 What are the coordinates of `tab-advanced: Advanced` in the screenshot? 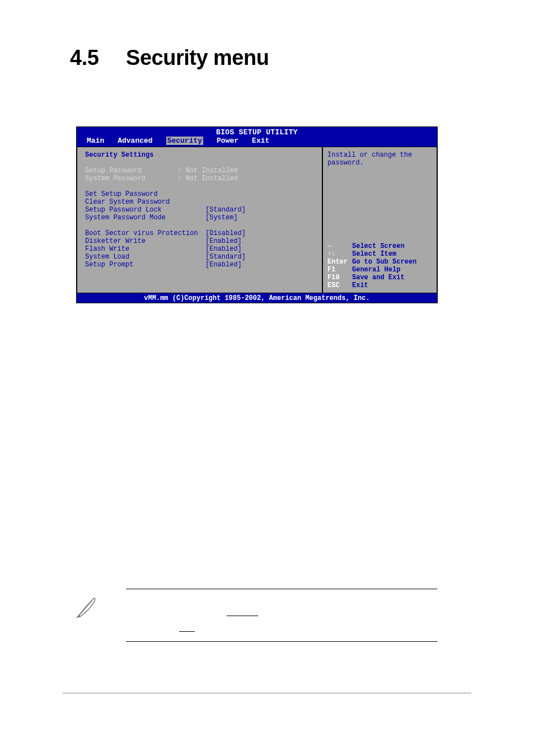 It's located at (135, 141).